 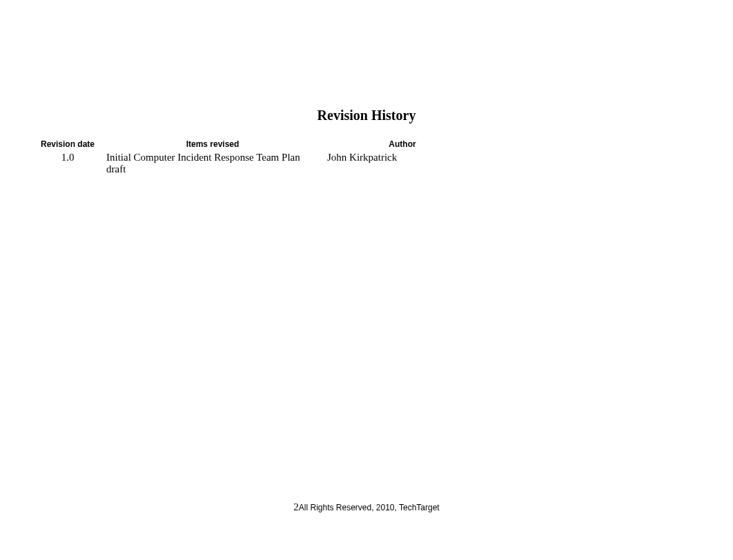 What do you see at coordinates (257, 163) in the screenshot?
I see `table-row: 1.0 Initial Computer Incident Response T…` at bounding box center [257, 163].